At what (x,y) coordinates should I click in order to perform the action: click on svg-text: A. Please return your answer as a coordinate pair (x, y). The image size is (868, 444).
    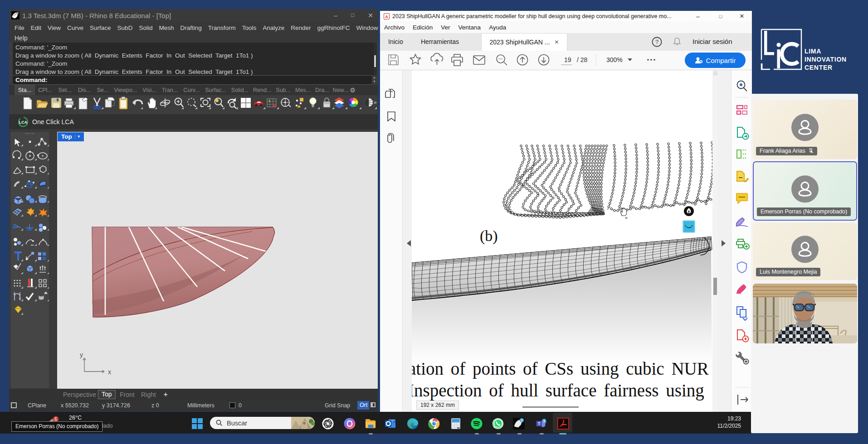
    Looking at the image, I should click on (386, 16).